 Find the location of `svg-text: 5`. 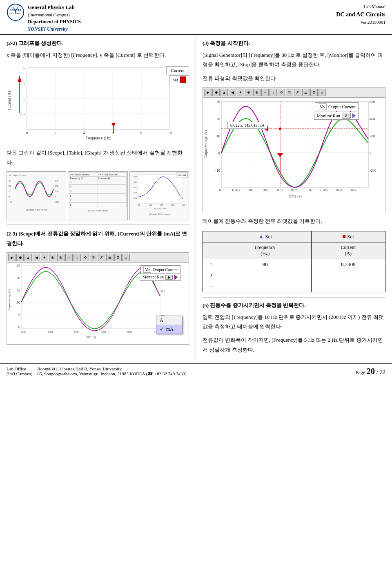

svg-text: 5 is located at coordinates (24, 68).